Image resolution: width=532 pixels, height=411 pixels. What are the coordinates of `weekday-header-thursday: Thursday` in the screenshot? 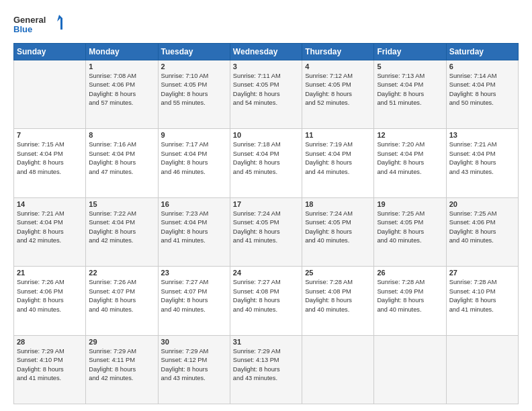 It's located at (339, 52).